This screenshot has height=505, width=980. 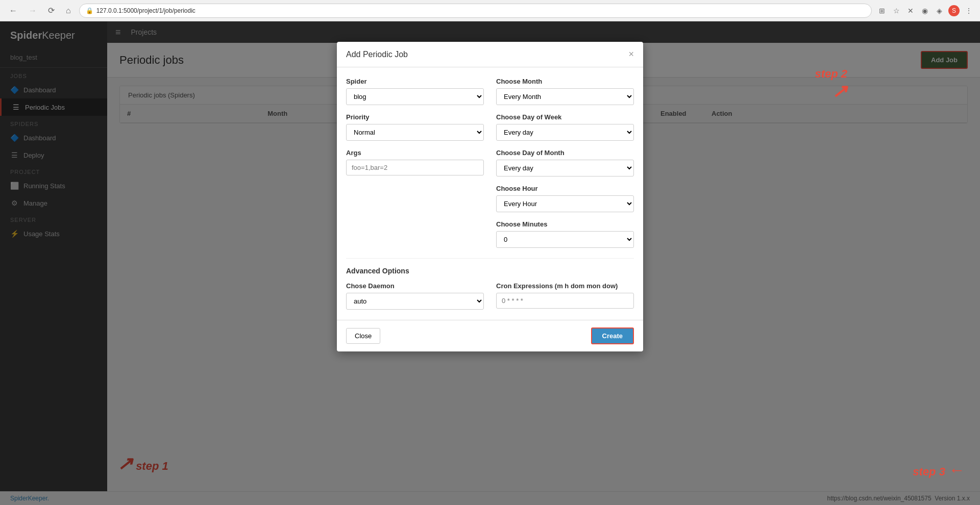 I want to click on args-group: Args, so click(x=415, y=163).